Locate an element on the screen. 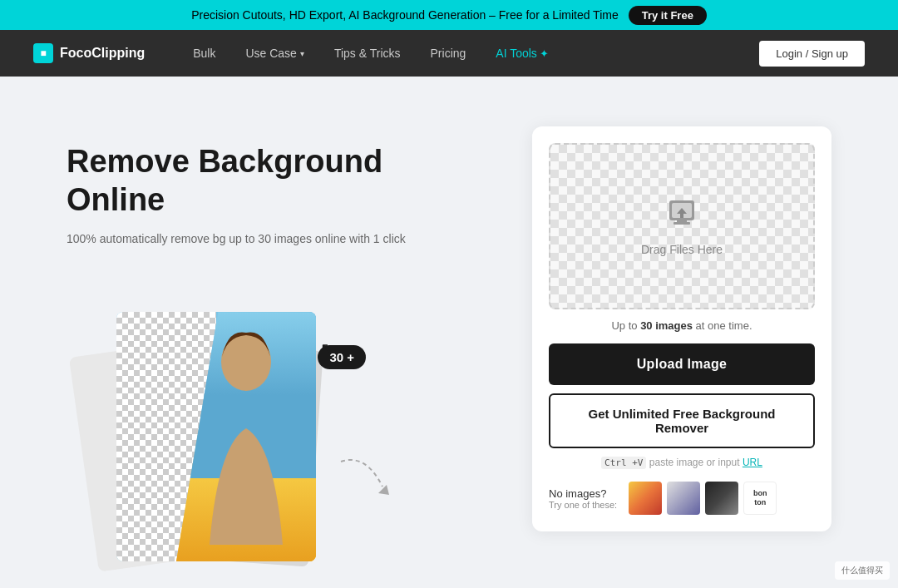  ai-tools-label: AI Tools is located at coordinates (516, 53).